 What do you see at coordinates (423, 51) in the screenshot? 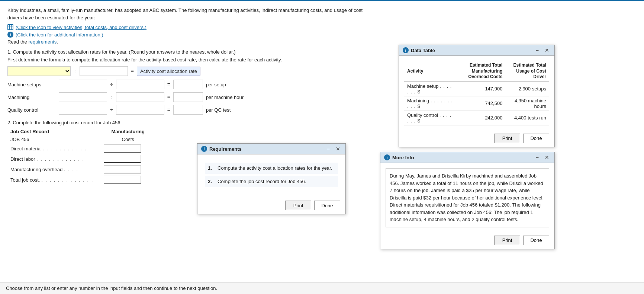
I see `data-table-title: Data Table` at bounding box center [423, 51].